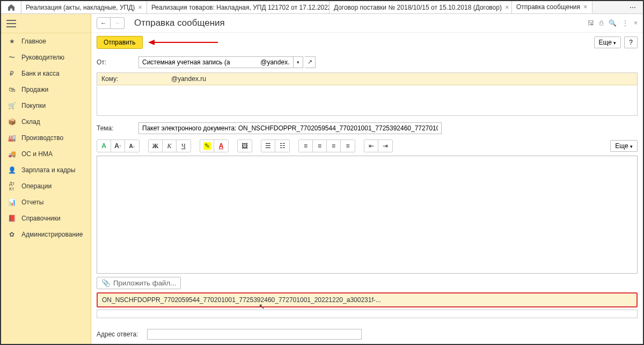 Image resolution: width=644 pixels, height=345 pixels. Describe the element at coordinates (591, 23) in the screenshot. I see `save-icon: 🖫` at that location.